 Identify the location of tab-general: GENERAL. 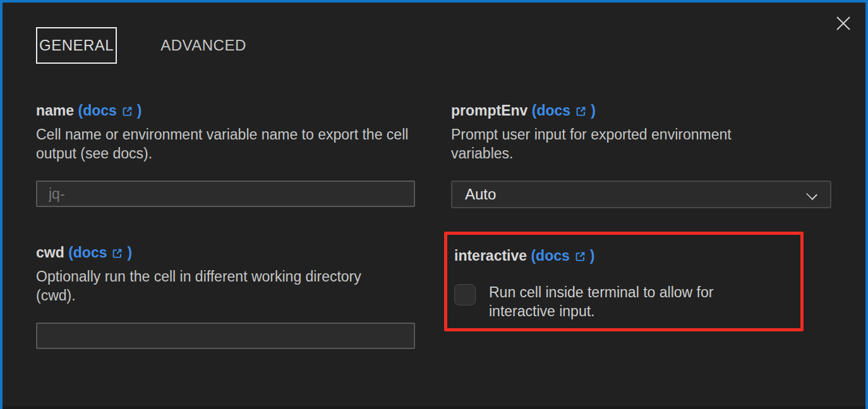
(76, 45).